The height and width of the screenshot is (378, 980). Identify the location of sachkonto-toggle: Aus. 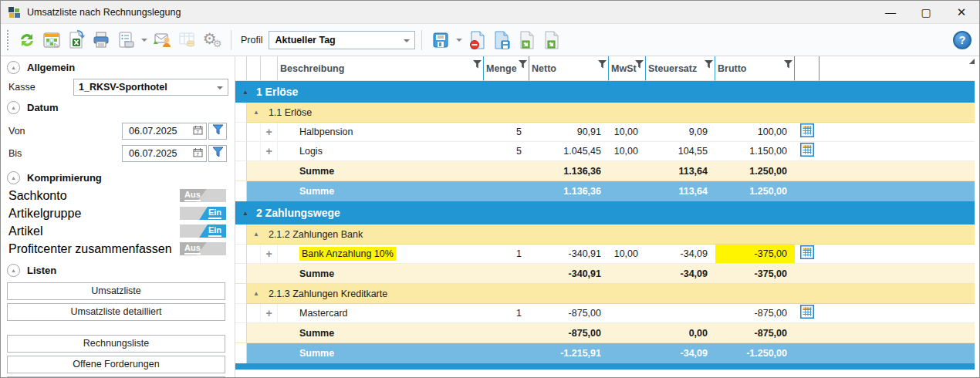
(203, 196).